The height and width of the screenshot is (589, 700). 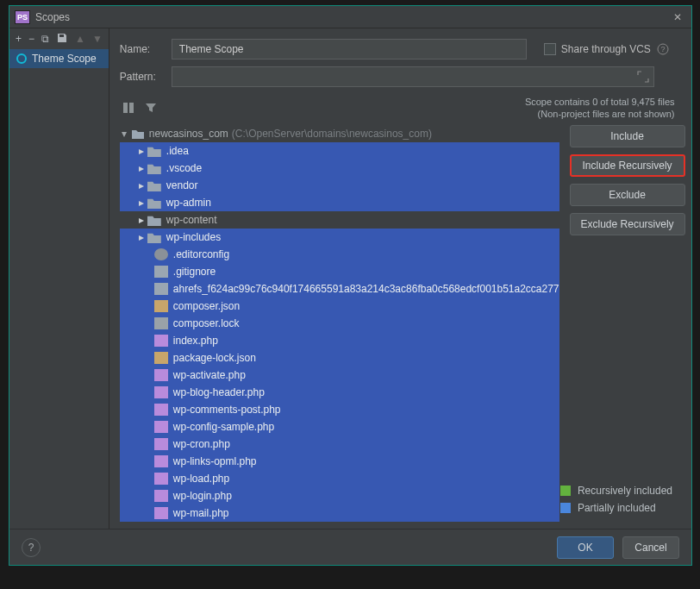 What do you see at coordinates (228, 410) in the screenshot?
I see `tree-item-label: wp-comments-post.php` at bounding box center [228, 410].